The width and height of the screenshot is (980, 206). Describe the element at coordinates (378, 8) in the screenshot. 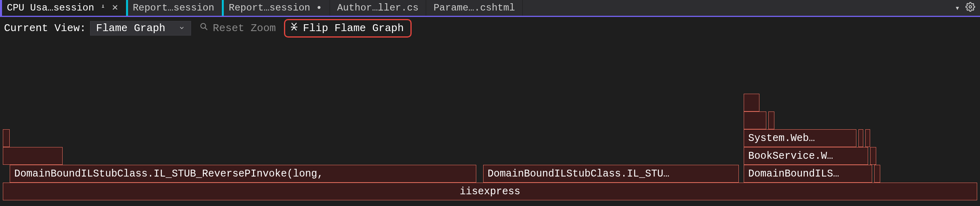

I see `tab-label: Author…ller.cs` at that location.